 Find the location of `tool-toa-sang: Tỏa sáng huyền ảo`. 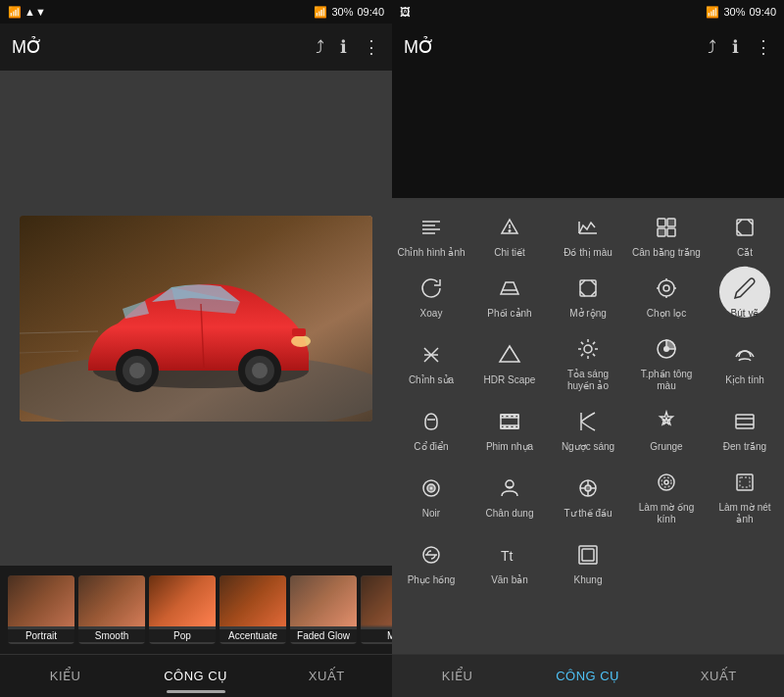

tool-toa-sang: Tỏa sáng huyền ảo is located at coordinates (588, 364).